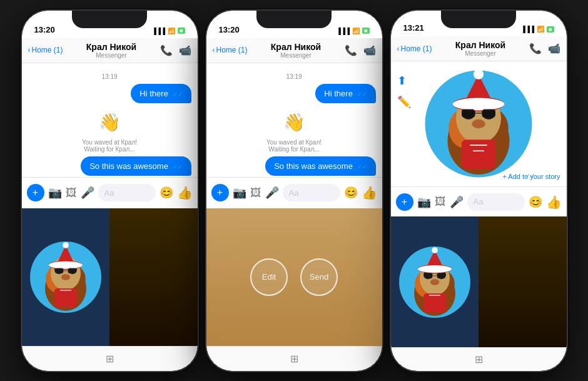 The width and height of the screenshot is (588, 381). I want to click on camera-icon-3: 📷, so click(424, 202).